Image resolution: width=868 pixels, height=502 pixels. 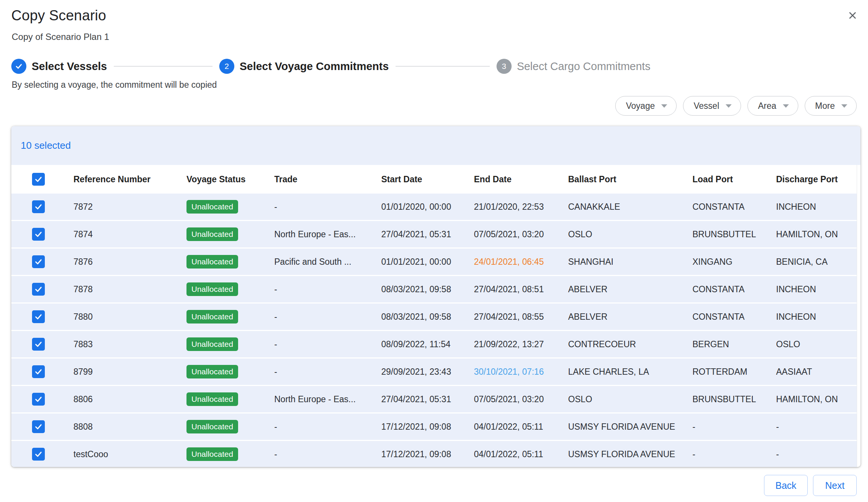 What do you see at coordinates (130, 454) in the screenshot?
I see `cell-reference-number: testCooo` at bounding box center [130, 454].